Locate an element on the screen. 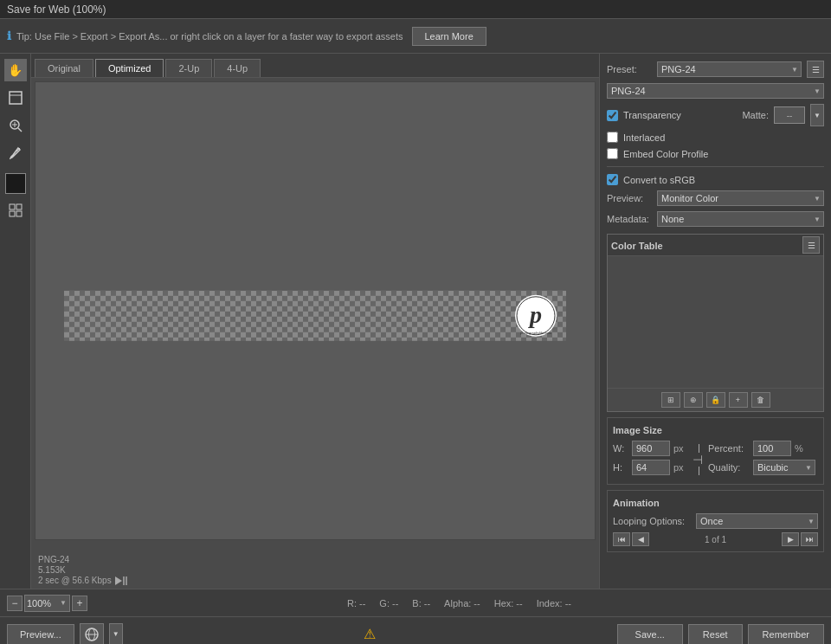 The image size is (831, 644). color-table-delete-button: 🗑 is located at coordinates (761, 400).